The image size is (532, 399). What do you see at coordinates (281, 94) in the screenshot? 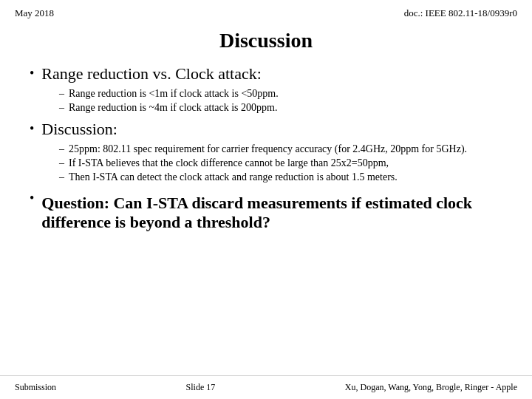
I see `section1-sub1: – Range reduction is <1m if clock attack…` at bounding box center [281, 94].